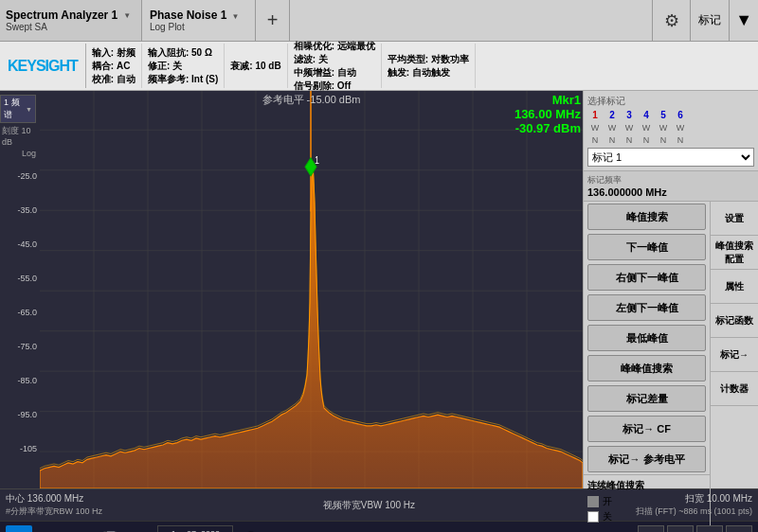 The image size is (758, 532). What do you see at coordinates (19, 108) in the screenshot?
I see `freq-band-selector: 1 频谱 ▼` at bounding box center [19, 108].